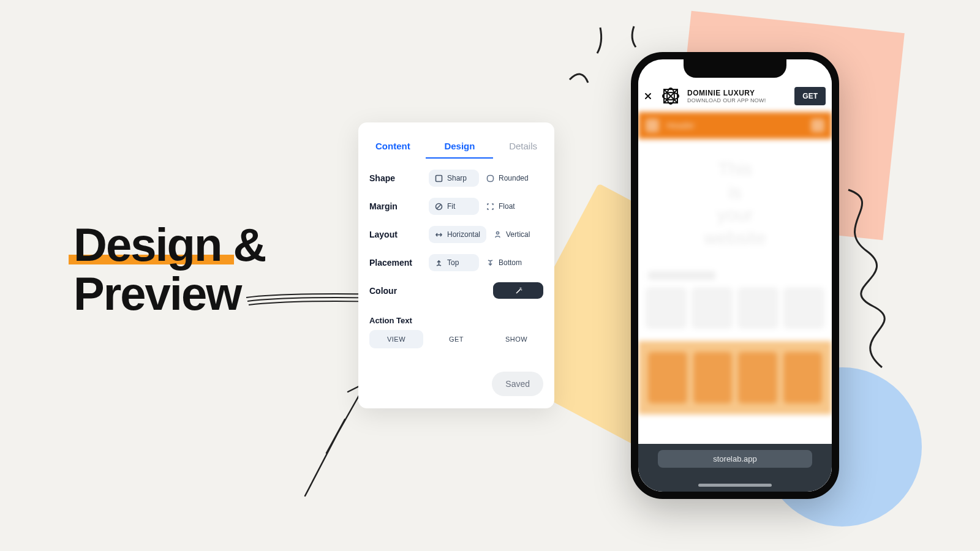 The image size is (980, 551). What do you see at coordinates (735, 69) in the screenshot?
I see `phone-notch` at bounding box center [735, 69].